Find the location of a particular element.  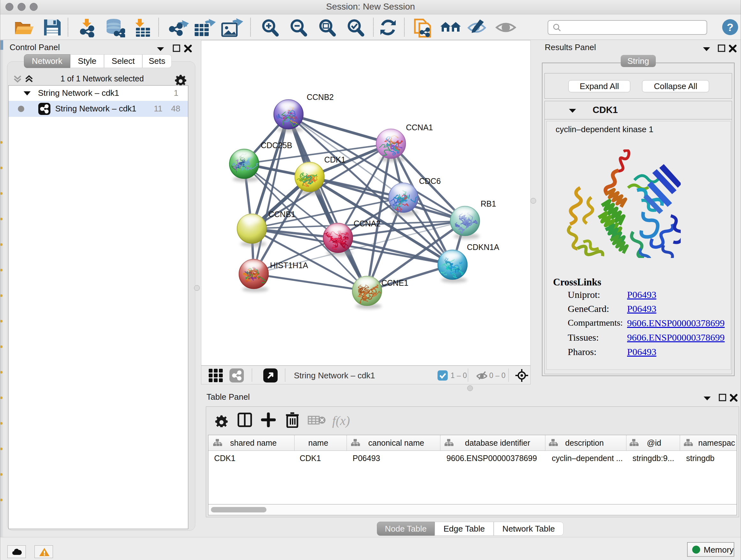

svg-text: CCNA1 is located at coordinates (419, 127).